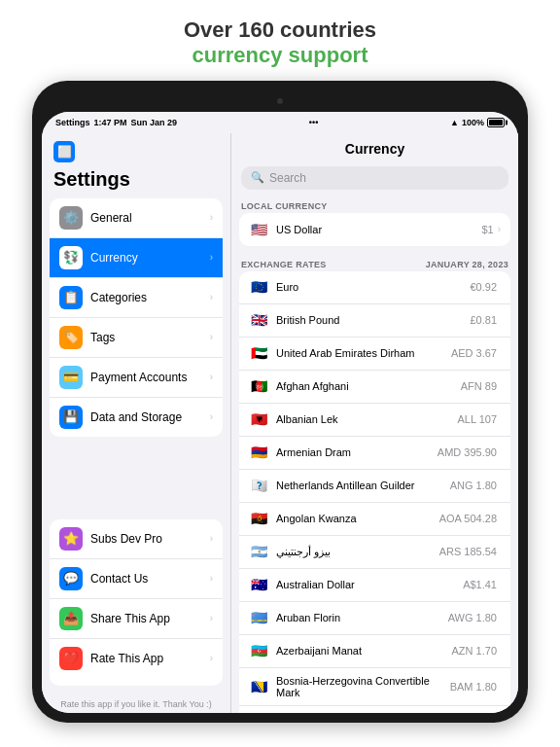  What do you see at coordinates (375, 288) in the screenshot?
I see `currency-row: 🇪🇺 Euro €0.92` at bounding box center [375, 288].